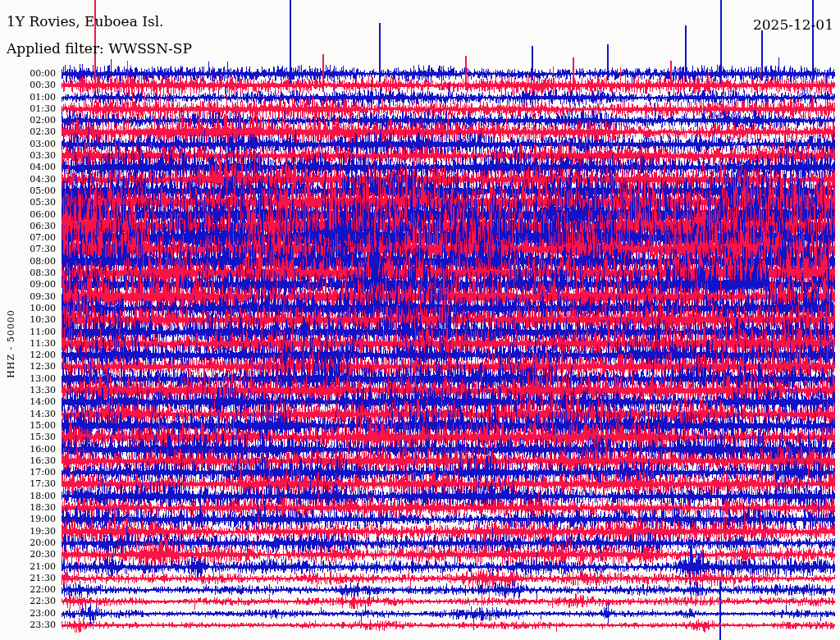  I want to click on time-label: 12:30, so click(28, 367).